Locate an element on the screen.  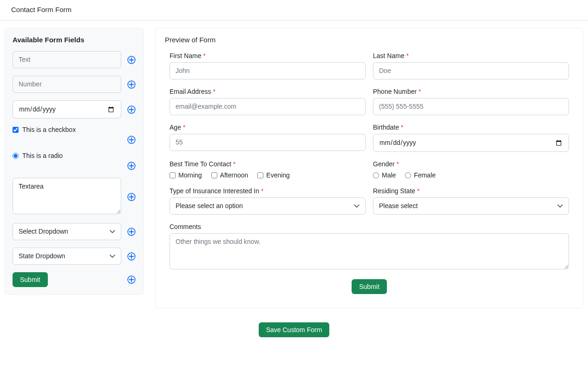
best-time-option: Evening is located at coordinates (274, 175).